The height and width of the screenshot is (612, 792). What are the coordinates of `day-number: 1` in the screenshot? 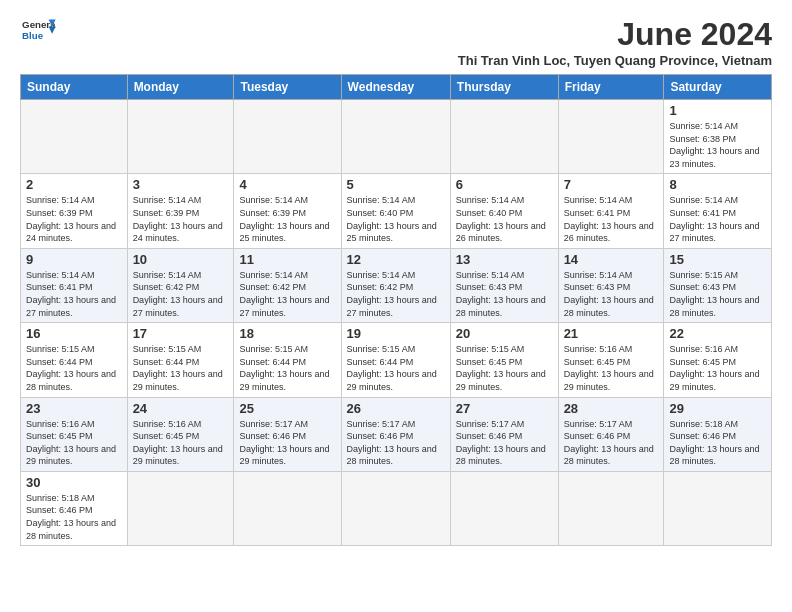 It's located at (718, 110).